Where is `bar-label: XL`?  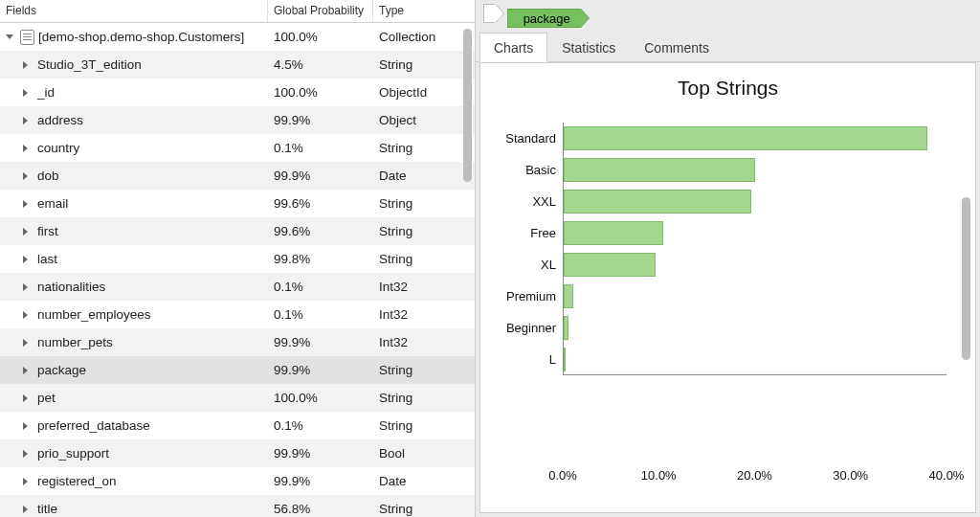
bar-label: XL is located at coordinates (526, 264).